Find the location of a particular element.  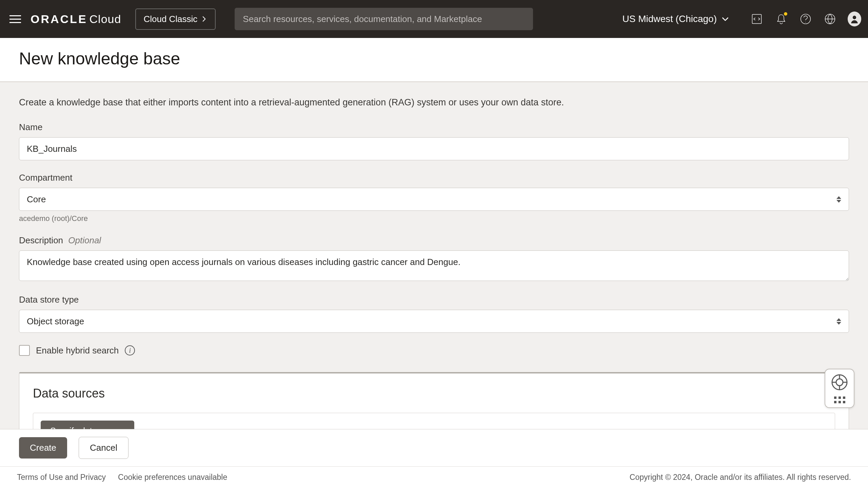

notifications-icon is located at coordinates (781, 19).